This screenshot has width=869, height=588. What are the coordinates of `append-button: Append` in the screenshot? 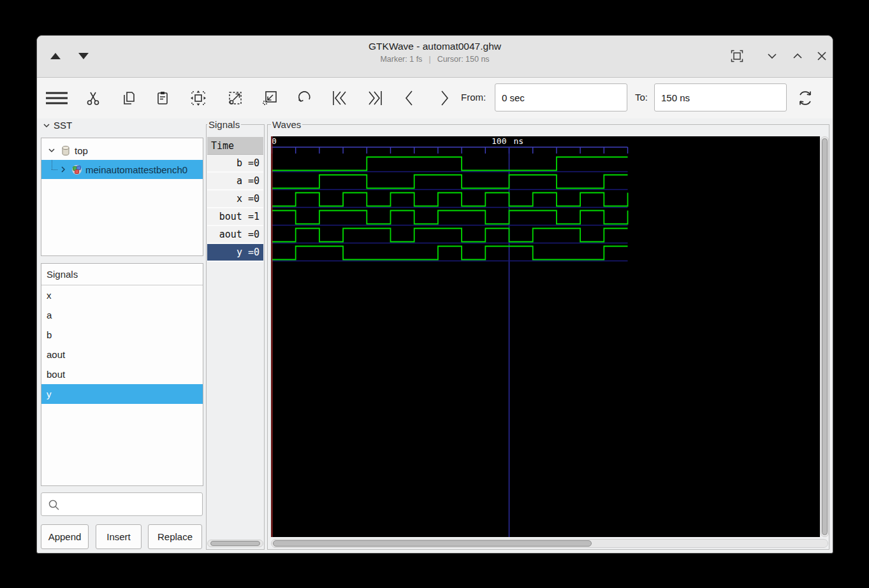 It's located at (65, 536).